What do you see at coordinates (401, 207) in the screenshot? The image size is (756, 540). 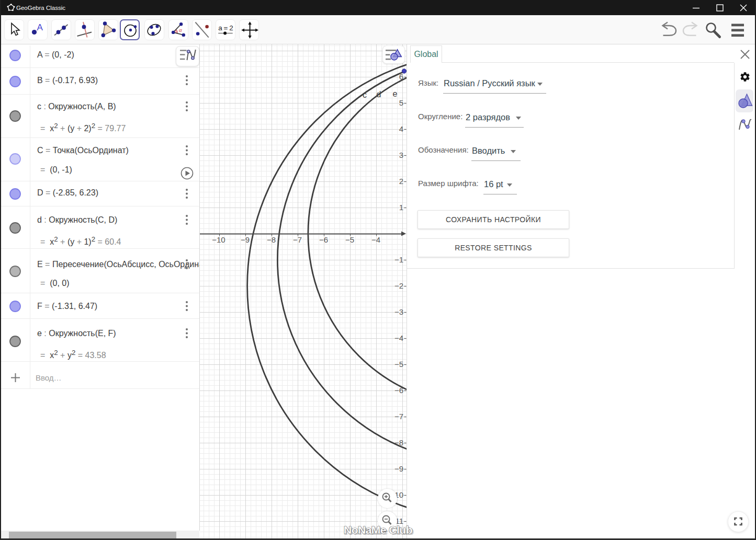 I see `svg-text: 1` at bounding box center [401, 207].